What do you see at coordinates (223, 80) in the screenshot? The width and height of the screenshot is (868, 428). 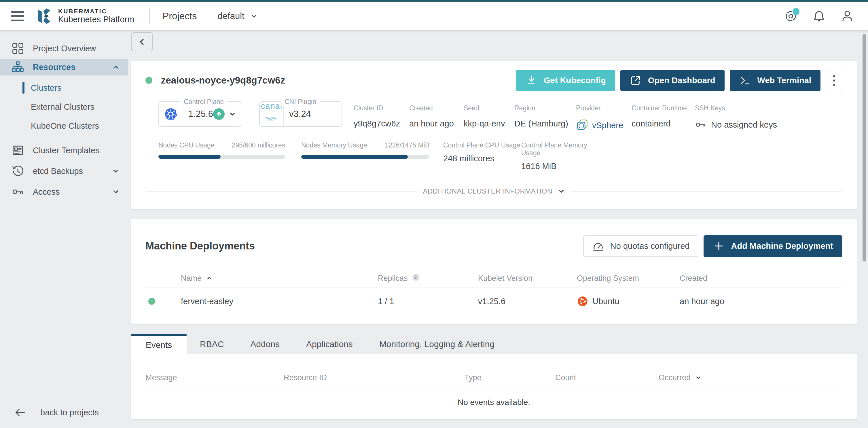 I see `cluster-name: zealous-noyce-y9q8g7cw6z` at bounding box center [223, 80].